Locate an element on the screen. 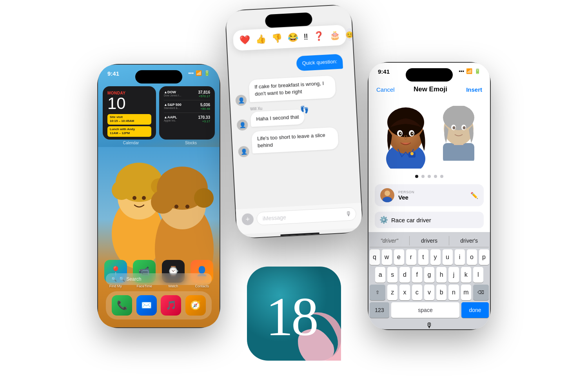 The width and height of the screenshot is (588, 392). imessage-input: iMessage 🎙 is located at coordinates (307, 216).